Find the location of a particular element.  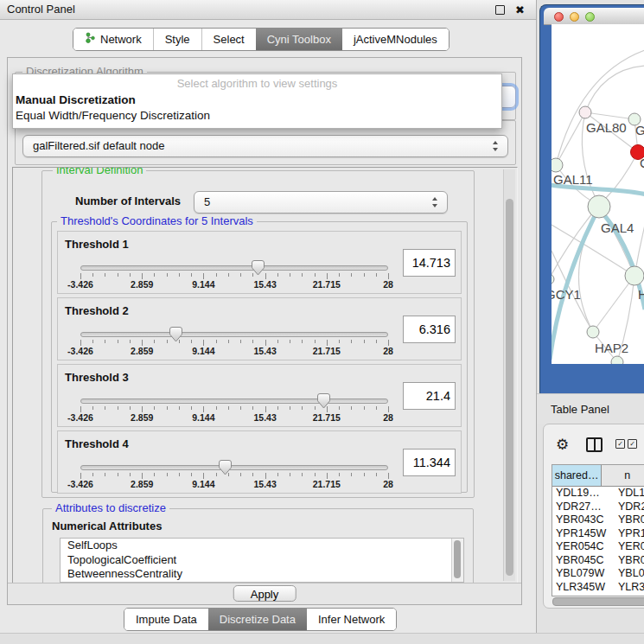

dropdown-option-manual: Manual Discretization is located at coordinates (258, 100).